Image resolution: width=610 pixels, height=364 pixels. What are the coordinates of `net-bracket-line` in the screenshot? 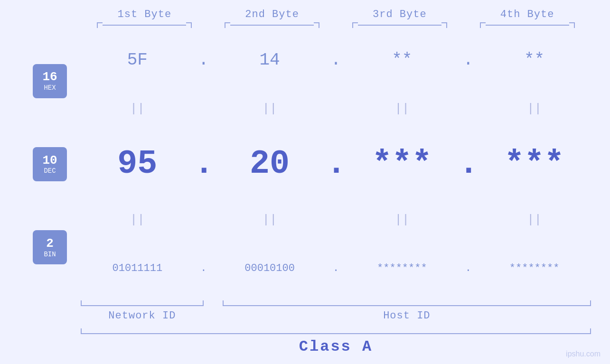 It's located at (142, 306).